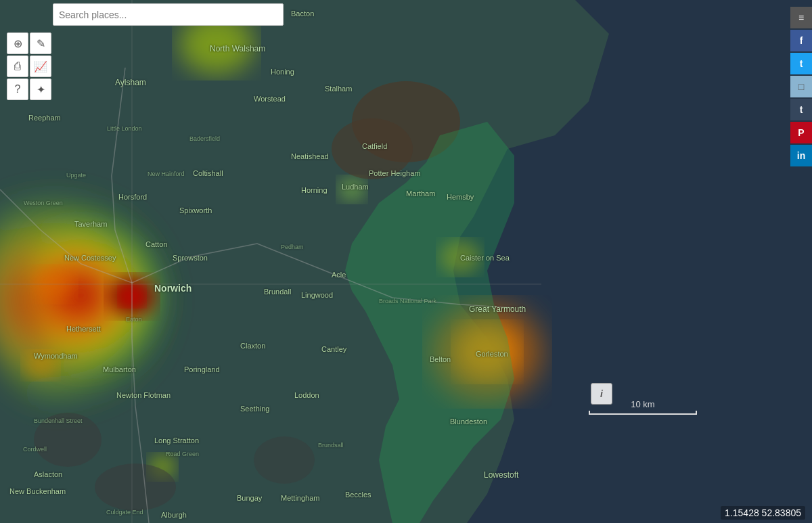  I want to click on toolbar-row-1: ⊕ ✎, so click(29, 43).